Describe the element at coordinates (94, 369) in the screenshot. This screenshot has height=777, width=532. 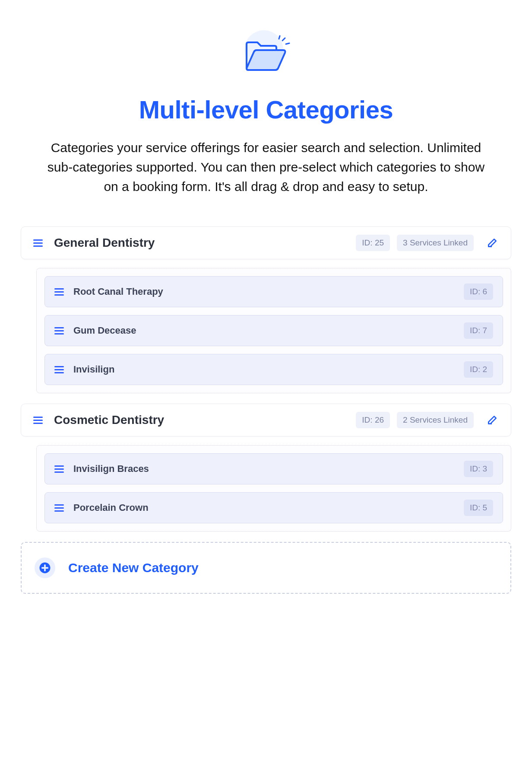
I see `subcategory-title: Invisilign` at that location.